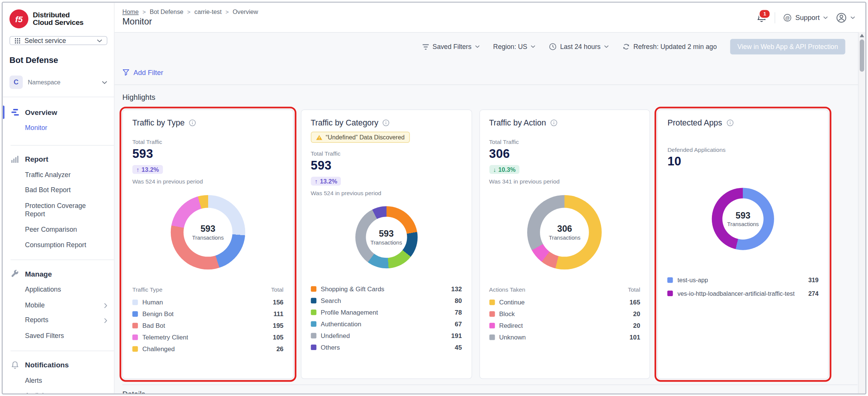  What do you see at coordinates (360, 137) in the screenshot?
I see `undefined-data-warning-badge: “Undefined” Data Discovered` at bounding box center [360, 137].